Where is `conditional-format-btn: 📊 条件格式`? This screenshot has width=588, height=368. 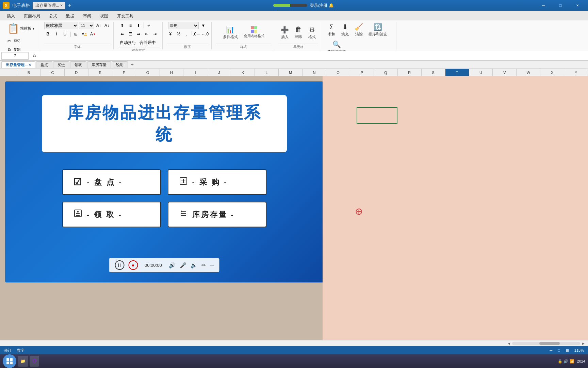 conditional-format-btn: 📊 条件格式 is located at coordinates (230, 33).